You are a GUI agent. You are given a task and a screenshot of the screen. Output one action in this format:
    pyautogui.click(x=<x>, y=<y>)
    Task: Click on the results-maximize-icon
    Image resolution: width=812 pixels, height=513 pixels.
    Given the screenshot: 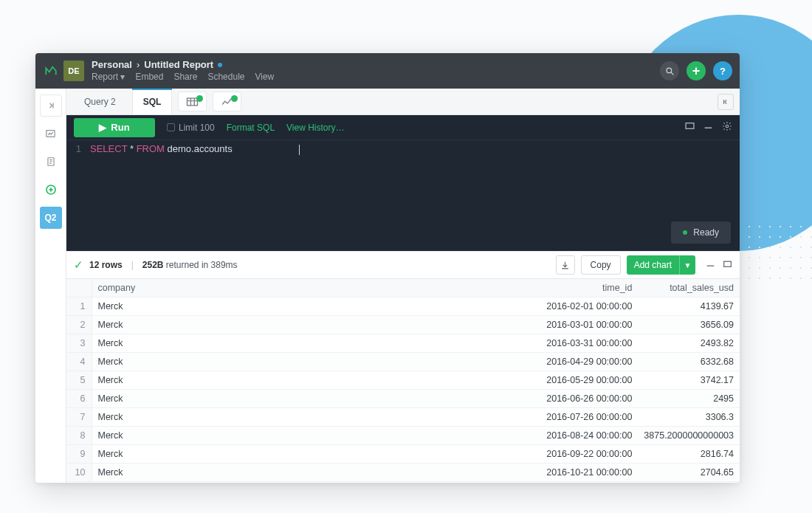 What is the action you would take?
    pyautogui.click(x=728, y=265)
    